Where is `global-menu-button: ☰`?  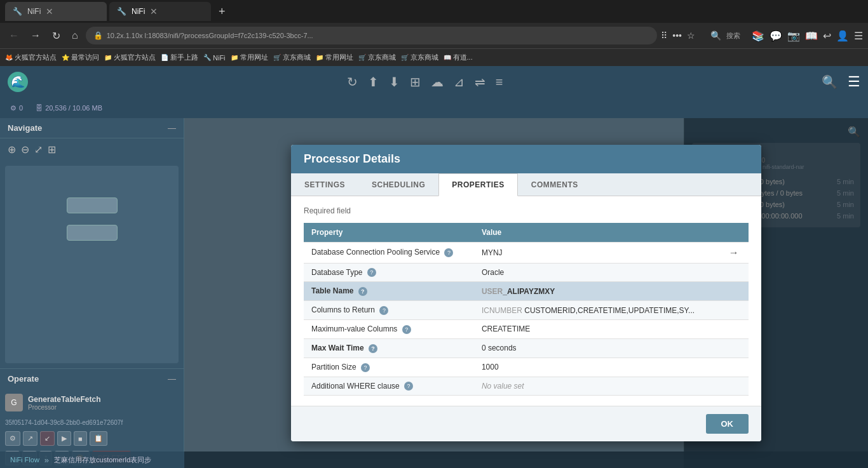
global-menu-button: ☰ is located at coordinates (854, 82).